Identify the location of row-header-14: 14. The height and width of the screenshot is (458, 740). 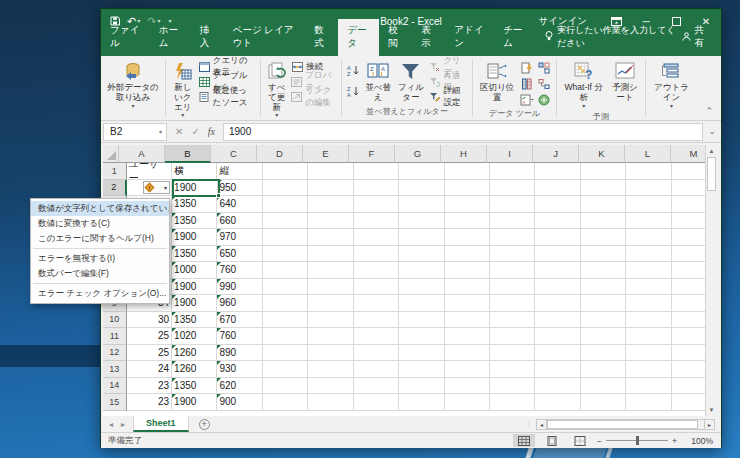
(115, 386).